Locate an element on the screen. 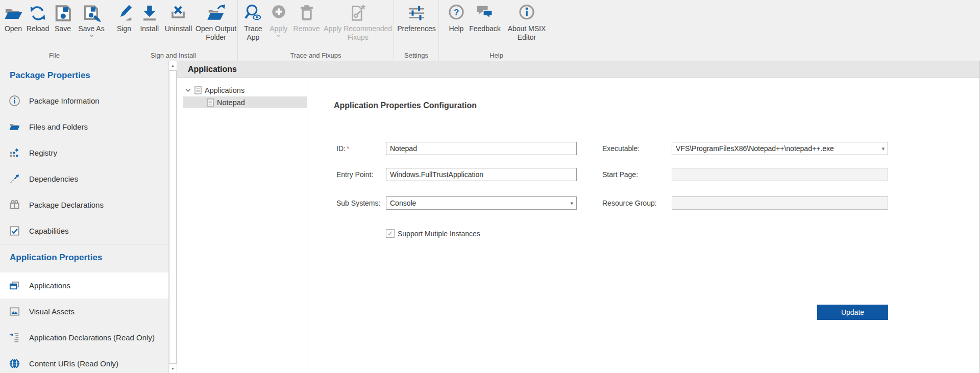 Image resolution: width=980 pixels, height=373 pixels. install-arrow-icon is located at coordinates (150, 13).